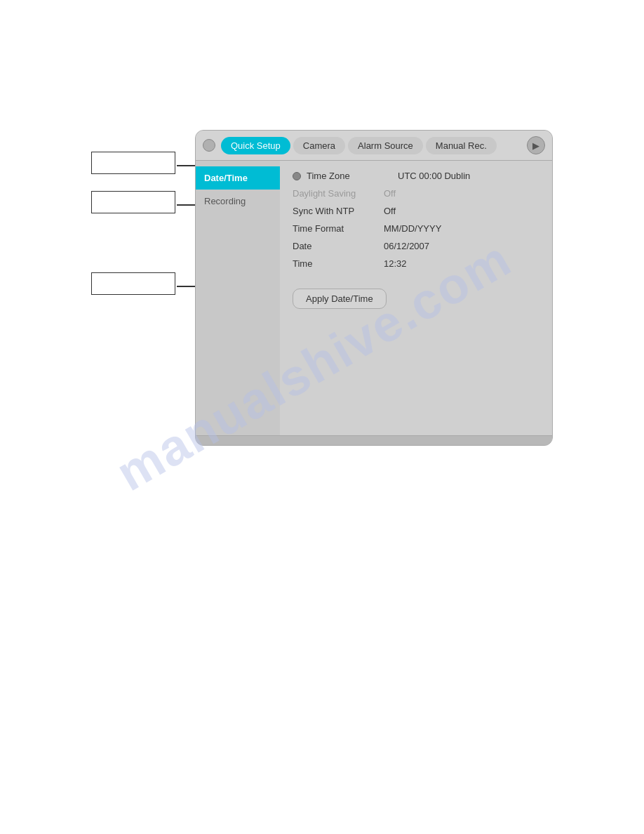  What do you see at coordinates (416, 246) in the screenshot?
I see `date-row: Date 06/12/2007` at bounding box center [416, 246].